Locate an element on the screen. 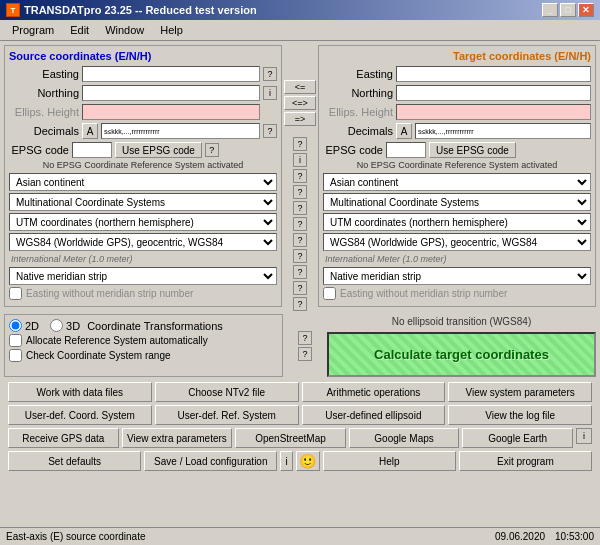 The image size is (600, 545). set-defaults-btn: Set defaults is located at coordinates (74, 461).